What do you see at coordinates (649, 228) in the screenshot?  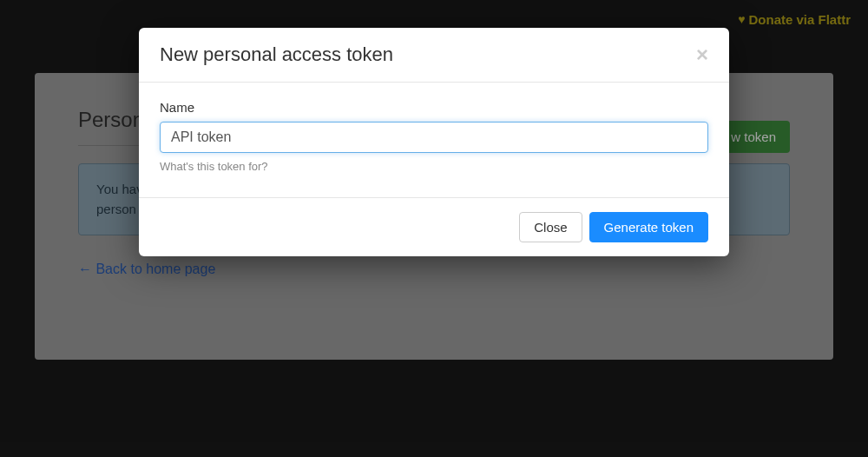 I see `generate-token-button: Generate token` at bounding box center [649, 228].